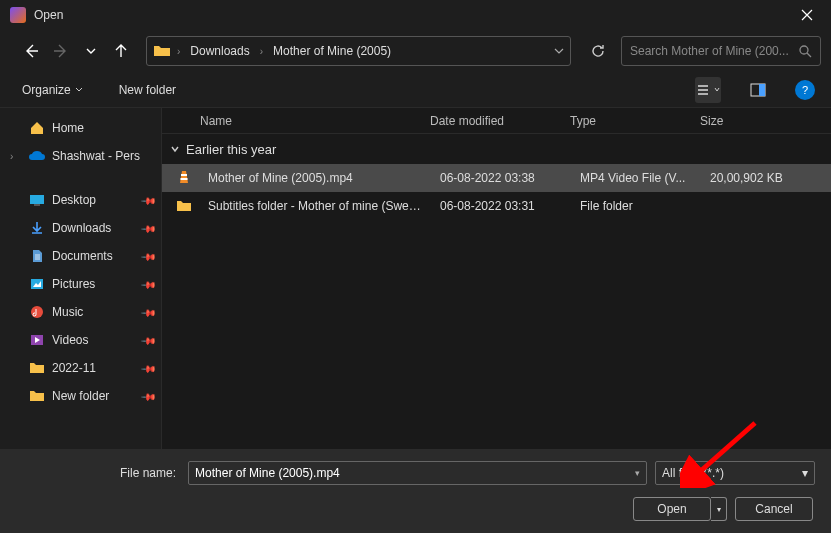 The image size is (831, 533). Describe the element at coordinates (416, 90) in the screenshot. I see `toolbar: Organize New folder ?` at that location.